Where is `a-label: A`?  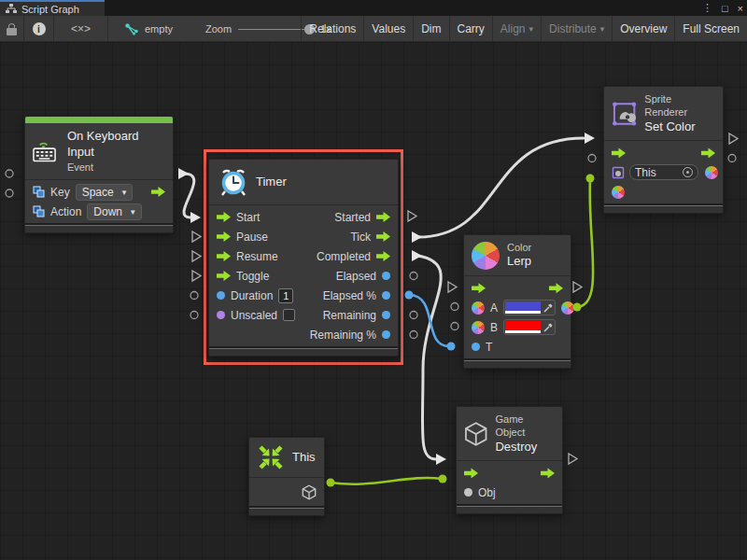 a-label: A is located at coordinates (494, 308).